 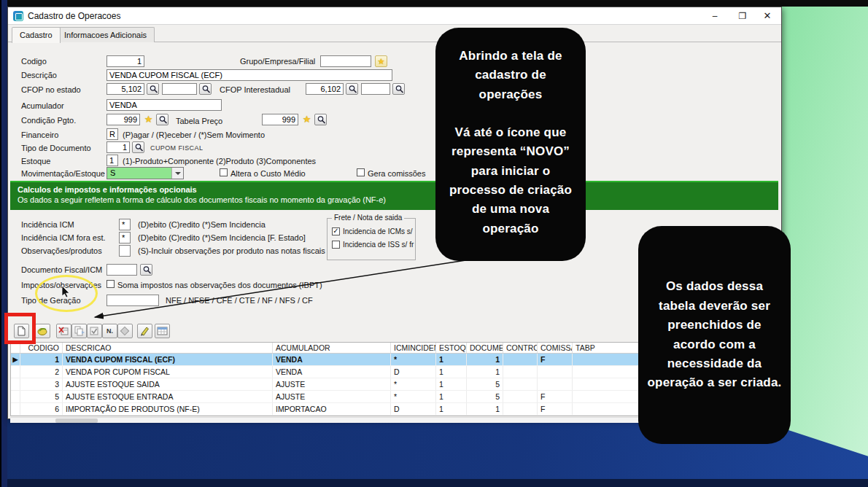 I want to click on observacoes-produtos-label: Observações/produtos, so click(x=61, y=251).